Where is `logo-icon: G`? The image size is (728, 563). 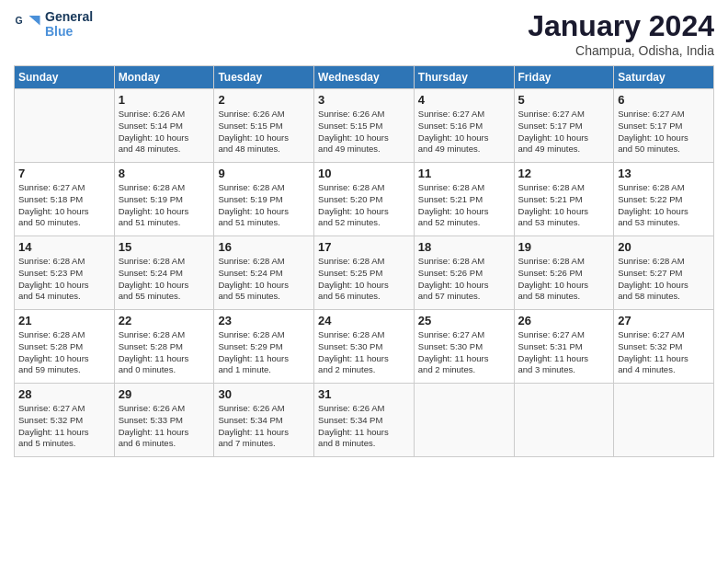 logo-icon: G is located at coordinates (28, 24).